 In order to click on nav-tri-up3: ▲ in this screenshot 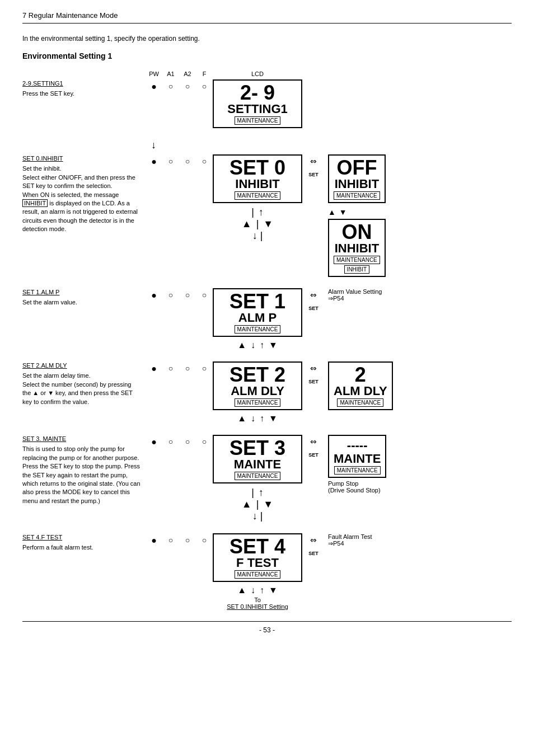, I will do `click(242, 419)`.